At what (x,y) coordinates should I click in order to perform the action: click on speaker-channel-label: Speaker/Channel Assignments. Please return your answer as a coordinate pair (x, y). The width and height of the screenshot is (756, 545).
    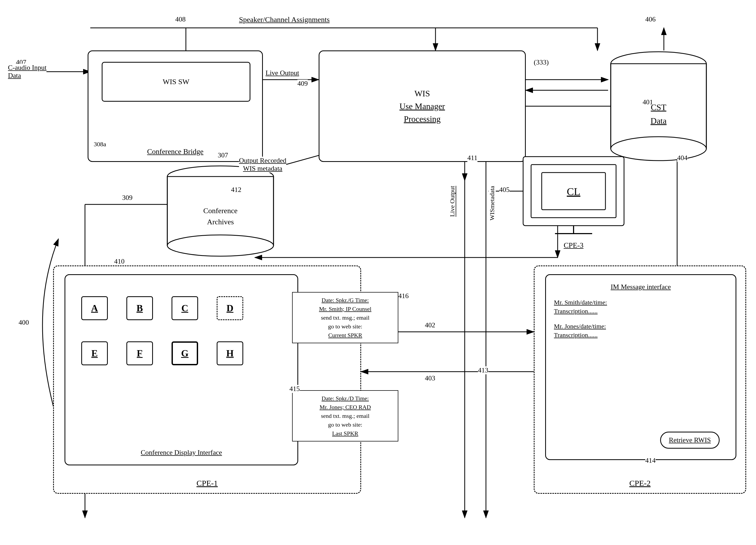
    Looking at the image, I should click on (284, 20).